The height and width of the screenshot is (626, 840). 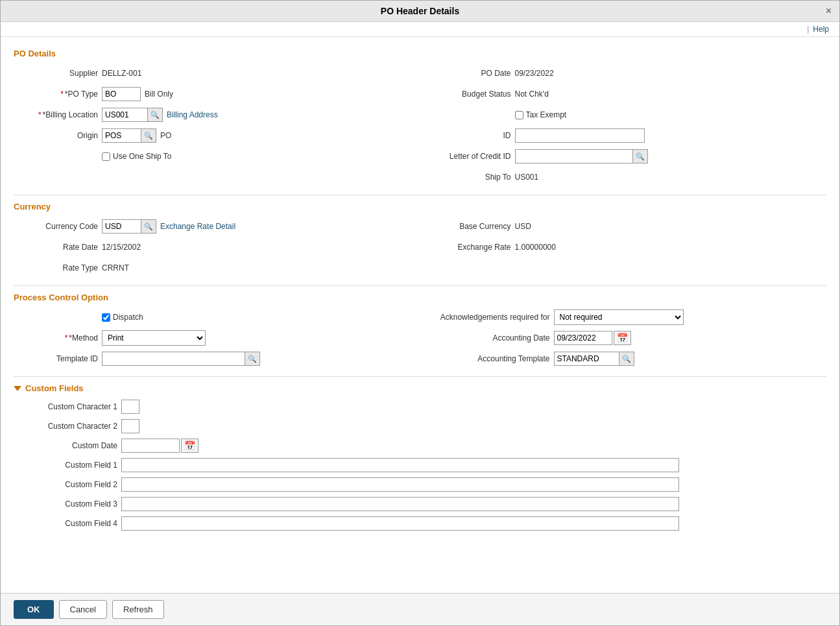 What do you see at coordinates (106, 157) in the screenshot?
I see `use-one-ship-checkbox` at bounding box center [106, 157].